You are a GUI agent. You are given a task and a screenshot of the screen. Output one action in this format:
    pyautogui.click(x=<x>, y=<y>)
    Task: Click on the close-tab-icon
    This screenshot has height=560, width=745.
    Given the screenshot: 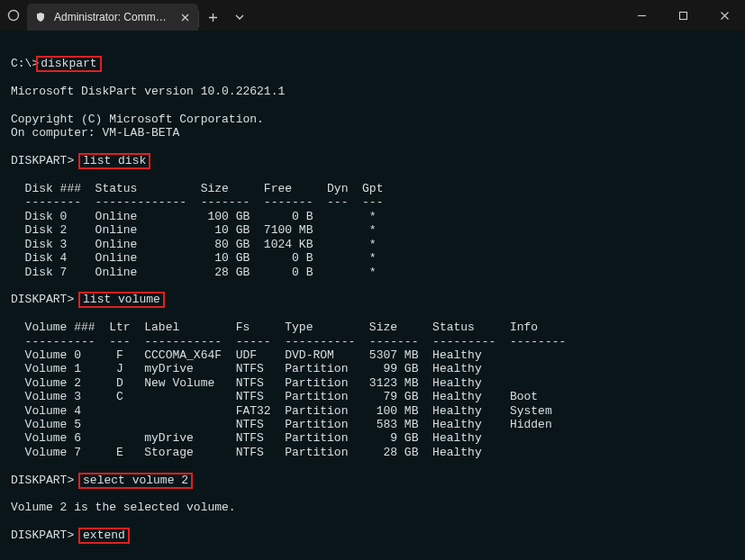 What is the action you would take?
    pyautogui.click(x=185, y=17)
    